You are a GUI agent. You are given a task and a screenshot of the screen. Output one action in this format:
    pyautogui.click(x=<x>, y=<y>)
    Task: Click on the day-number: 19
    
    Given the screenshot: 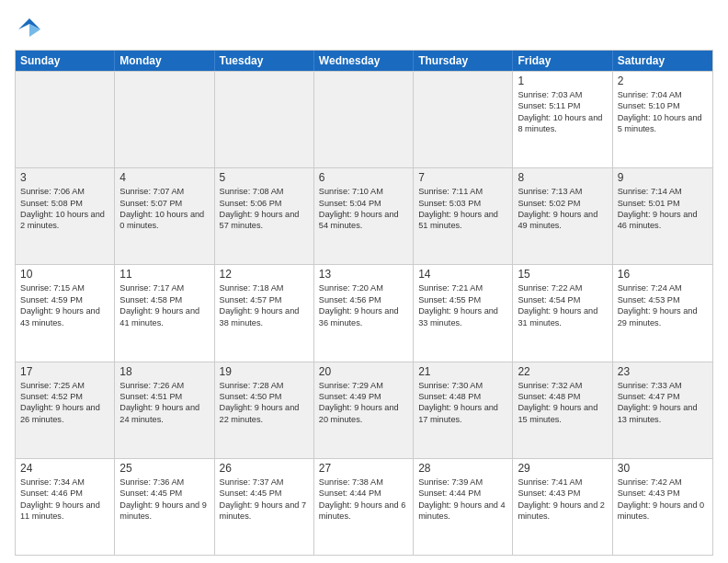 What is the action you would take?
    pyautogui.click(x=265, y=372)
    